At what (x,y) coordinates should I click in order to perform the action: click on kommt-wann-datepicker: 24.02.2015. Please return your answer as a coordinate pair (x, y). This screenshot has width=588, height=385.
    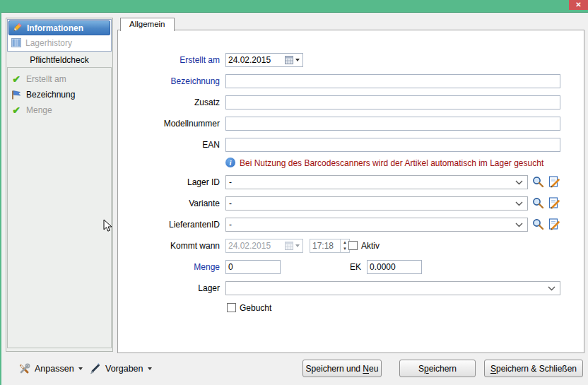
    Looking at the image, I should click on (264, 246).